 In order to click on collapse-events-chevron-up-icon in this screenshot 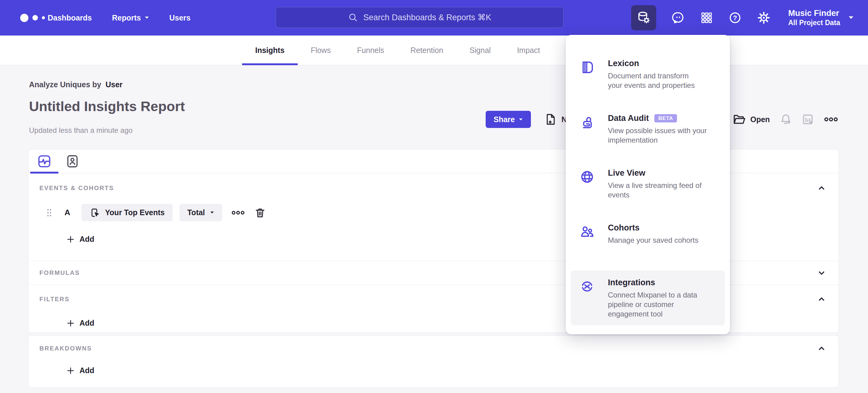, I will do `click(822, 188)`.